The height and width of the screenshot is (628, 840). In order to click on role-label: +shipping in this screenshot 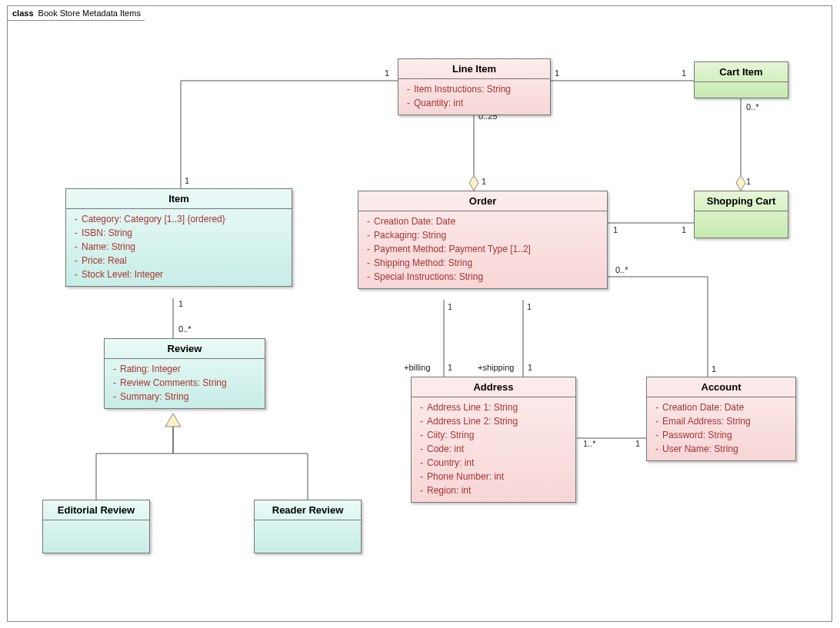, I will do `click(495, 367)`.